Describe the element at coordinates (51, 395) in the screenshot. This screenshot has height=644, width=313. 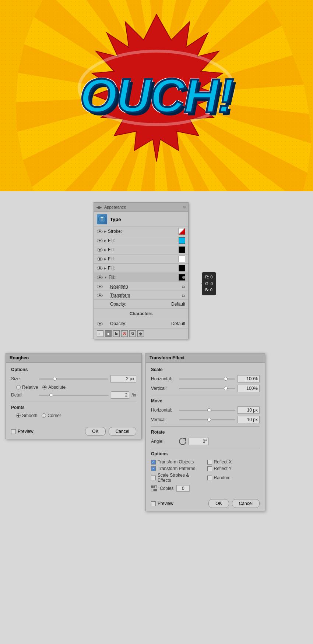
I see `roughen-detail-thumb` at that location.